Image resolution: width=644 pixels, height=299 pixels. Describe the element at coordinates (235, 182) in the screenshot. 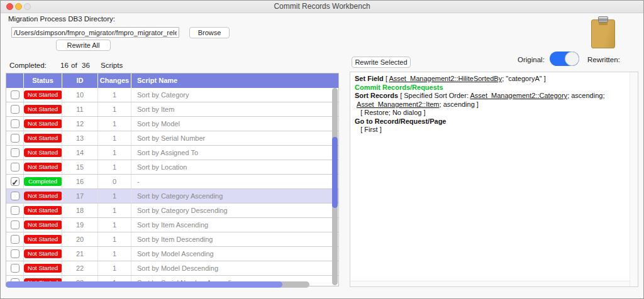

I see `row-script-name: -` at that location.